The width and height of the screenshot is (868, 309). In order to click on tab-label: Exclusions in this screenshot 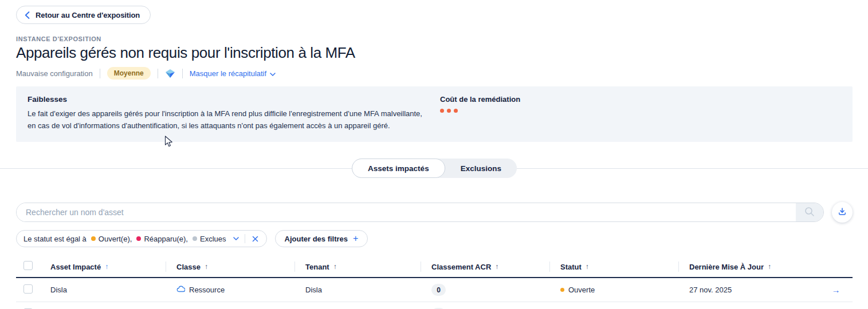, I will do `click(481, 168)`.